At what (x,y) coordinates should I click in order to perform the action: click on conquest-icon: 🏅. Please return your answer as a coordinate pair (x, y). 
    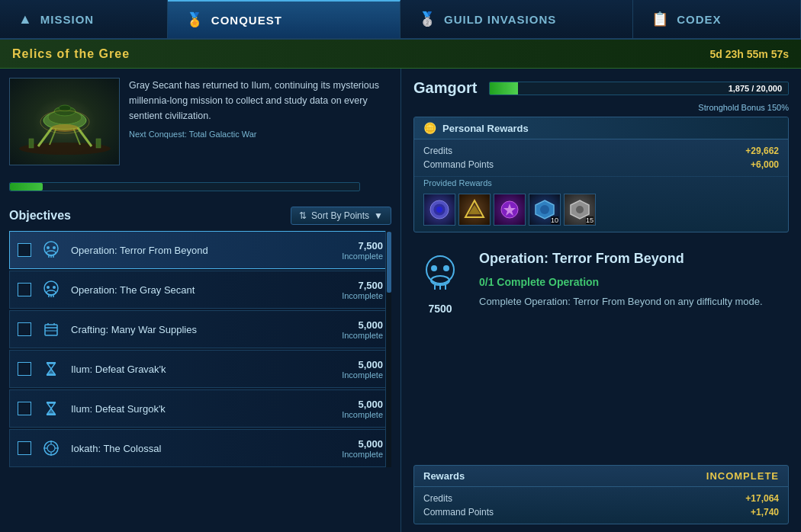
    Looking at the image, I should click on (195, 20).